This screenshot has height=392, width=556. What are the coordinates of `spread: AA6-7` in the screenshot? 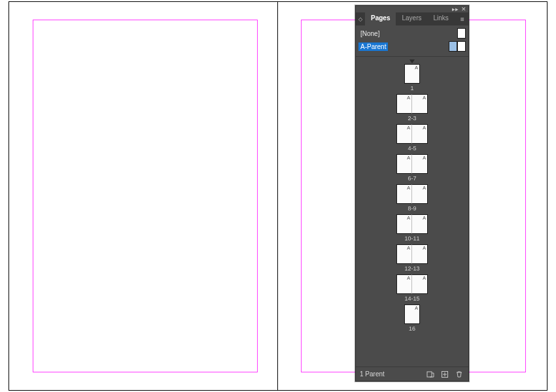 It's located at (412, 168).